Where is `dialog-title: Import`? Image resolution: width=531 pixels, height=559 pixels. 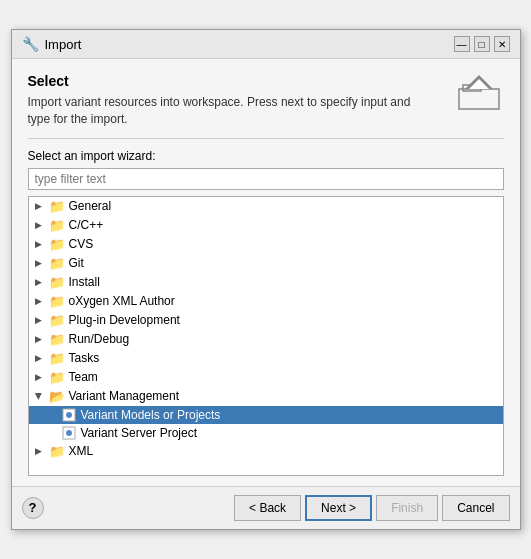 dialog-title: Import is located at coordinates (64, 44).